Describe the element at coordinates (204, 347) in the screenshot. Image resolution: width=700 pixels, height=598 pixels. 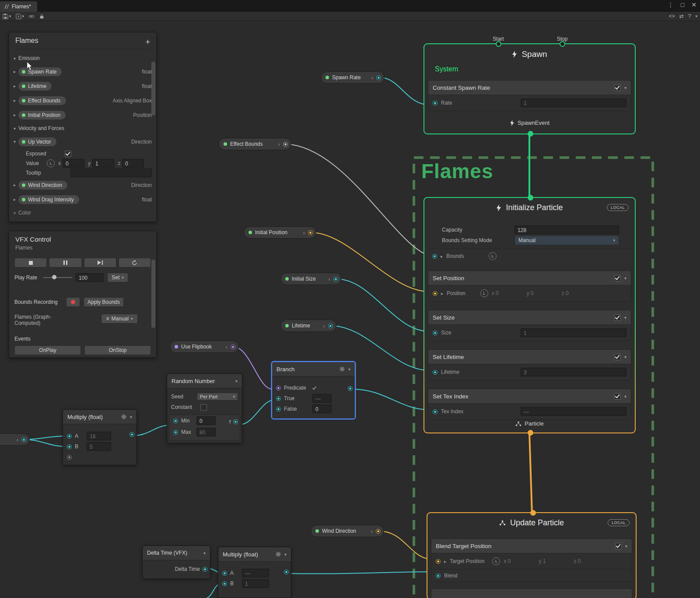
I see `param-node-use-flipbook: Use Flipbook‹` at that location.